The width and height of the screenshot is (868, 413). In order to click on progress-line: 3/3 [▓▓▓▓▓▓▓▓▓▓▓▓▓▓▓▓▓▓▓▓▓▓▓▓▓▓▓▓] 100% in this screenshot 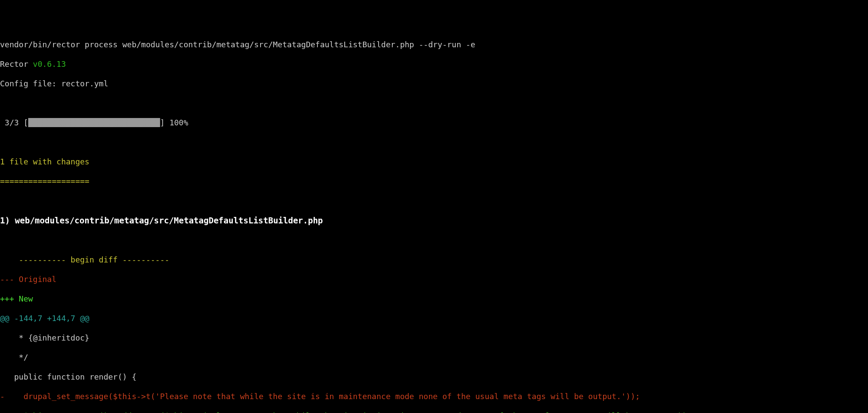, I will do `click(434, 123)`.